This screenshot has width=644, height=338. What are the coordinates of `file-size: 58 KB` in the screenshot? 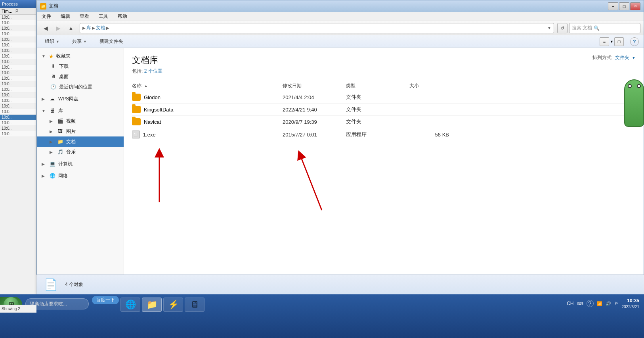 It's located at (429, 135).